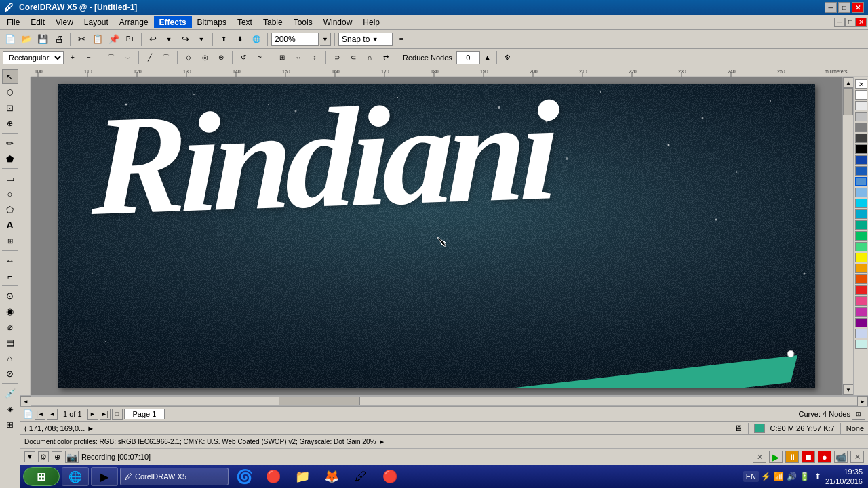 This screenshot has height=488, width=868. I want to click on quick-launch-media: ▶, so click(104, 476).